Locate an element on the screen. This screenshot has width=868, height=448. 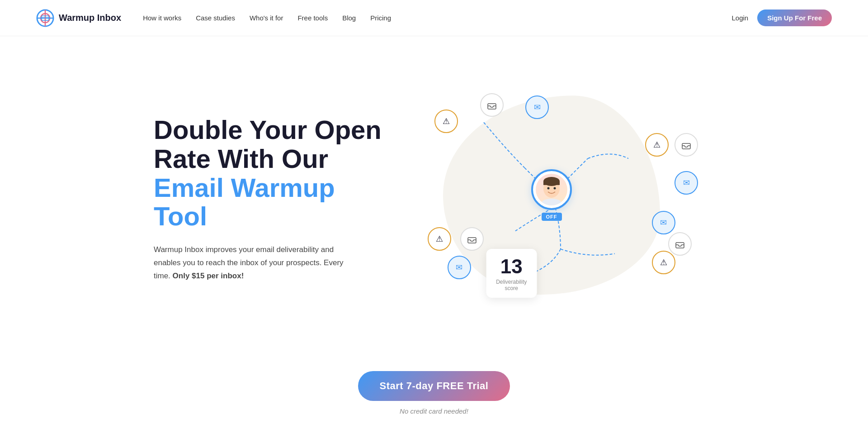
envelope-icon-circle-2: ✉ is located at coordinates (686, 183).